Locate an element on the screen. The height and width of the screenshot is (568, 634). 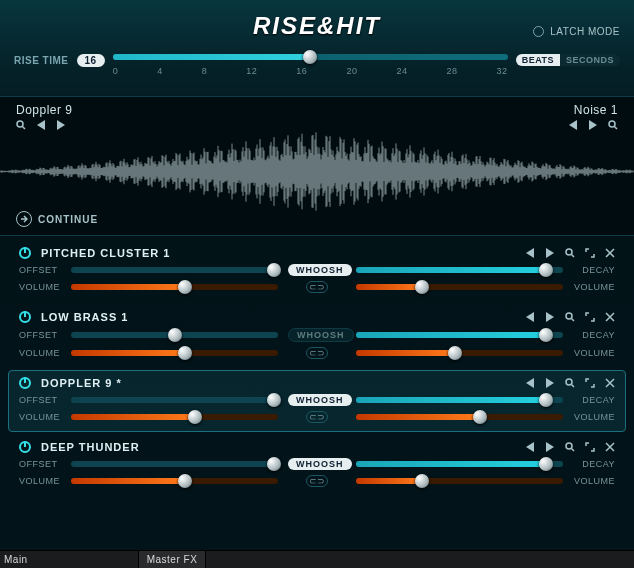
latch-mode-toggle: LATCH MODE is located at coordinates (576, 32).